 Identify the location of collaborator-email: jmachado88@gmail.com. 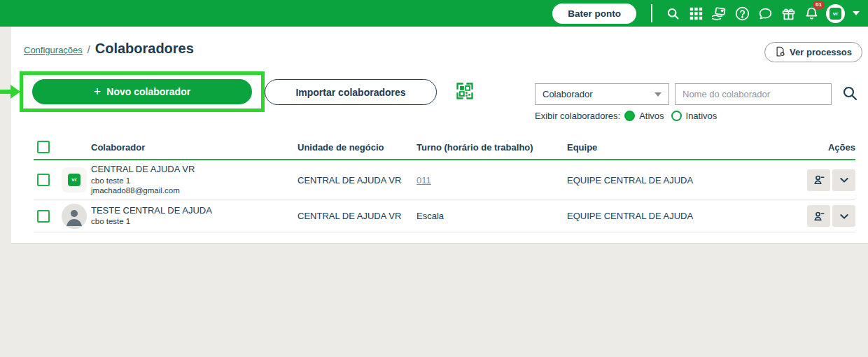
(143, 190).